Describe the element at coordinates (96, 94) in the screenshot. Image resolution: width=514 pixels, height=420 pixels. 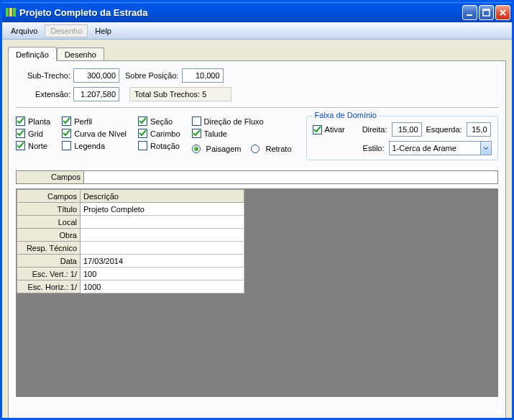
I see `extensao-input` at that location.